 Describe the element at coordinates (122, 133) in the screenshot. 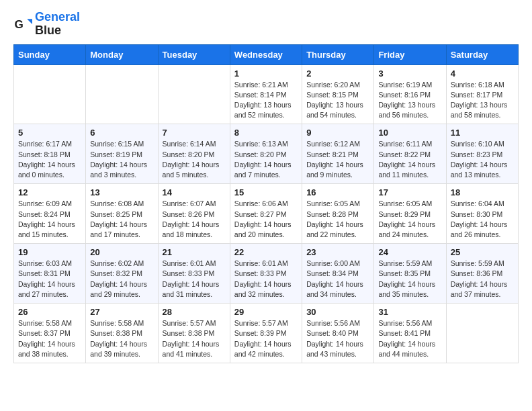

I see `day-number: 6` at that location.